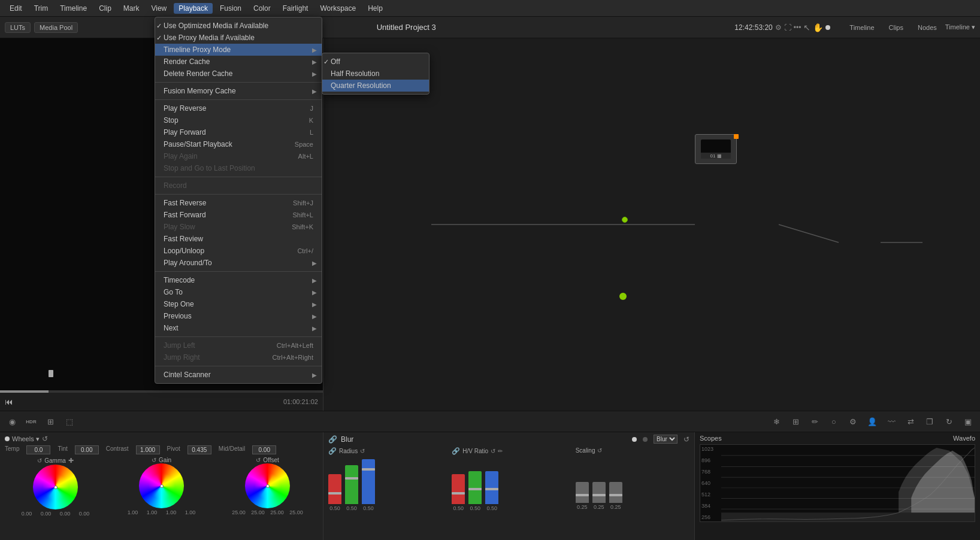 This screenshot has height=540, width=980. What do you see at coordinates (159, 26) in the screenshot?
I see `optimized-checkmark: ✓` at bounding box center [159, 26].